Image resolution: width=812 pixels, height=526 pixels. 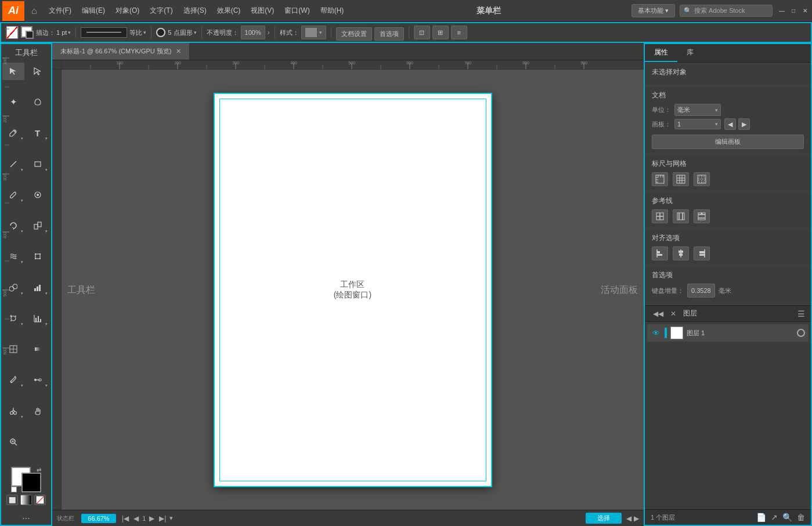 I want to click on menu-text: 文字(T), so click(x=161, y=10).